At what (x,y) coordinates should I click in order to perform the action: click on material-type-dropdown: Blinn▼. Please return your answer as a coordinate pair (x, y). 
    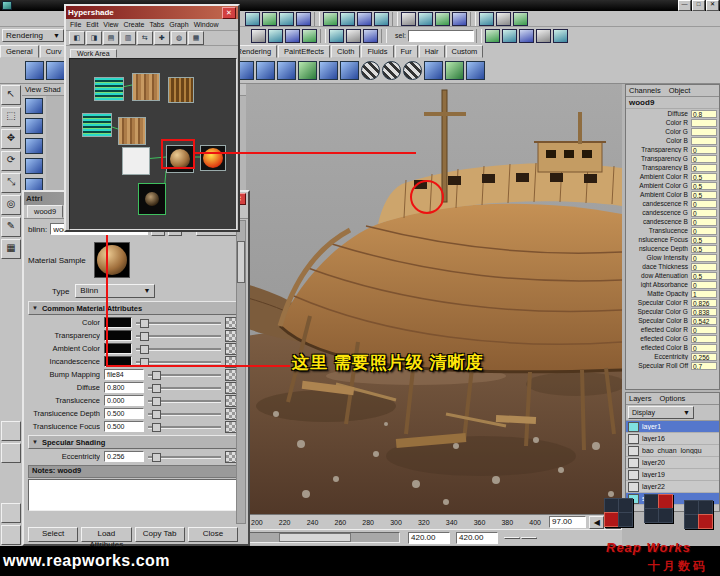
    Looking at the image, I should click on (115, 291).